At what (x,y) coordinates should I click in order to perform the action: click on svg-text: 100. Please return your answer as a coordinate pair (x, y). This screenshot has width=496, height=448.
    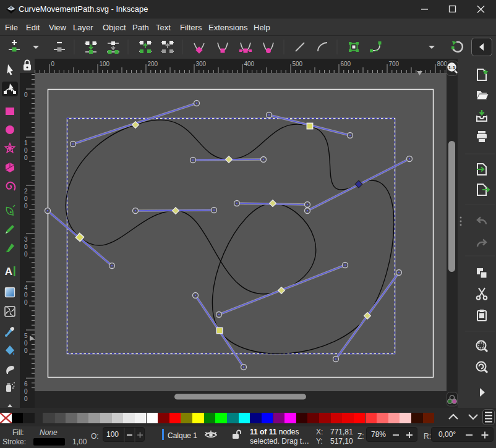
    Looking at the image, I should click on (105, 64).